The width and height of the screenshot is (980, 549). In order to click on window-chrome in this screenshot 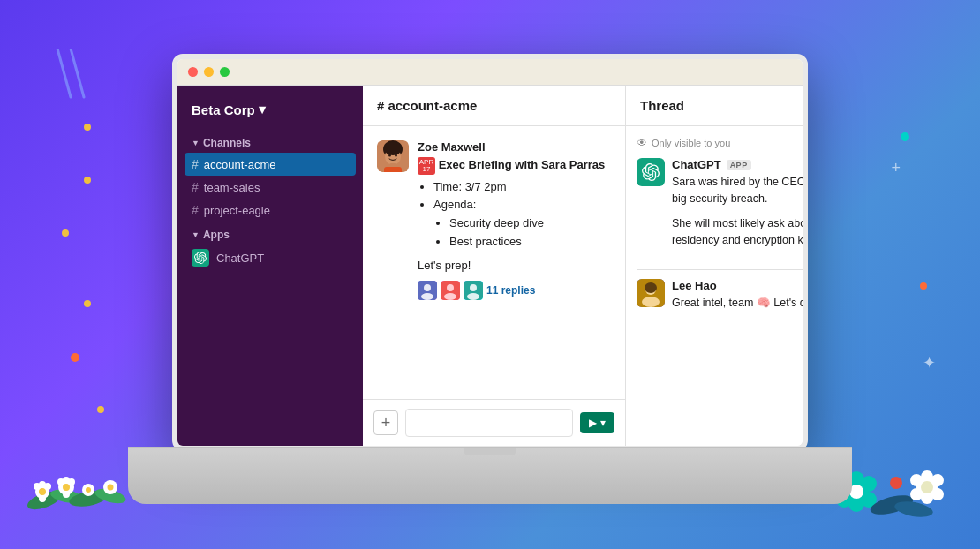, I will do `click(490, 72)`.